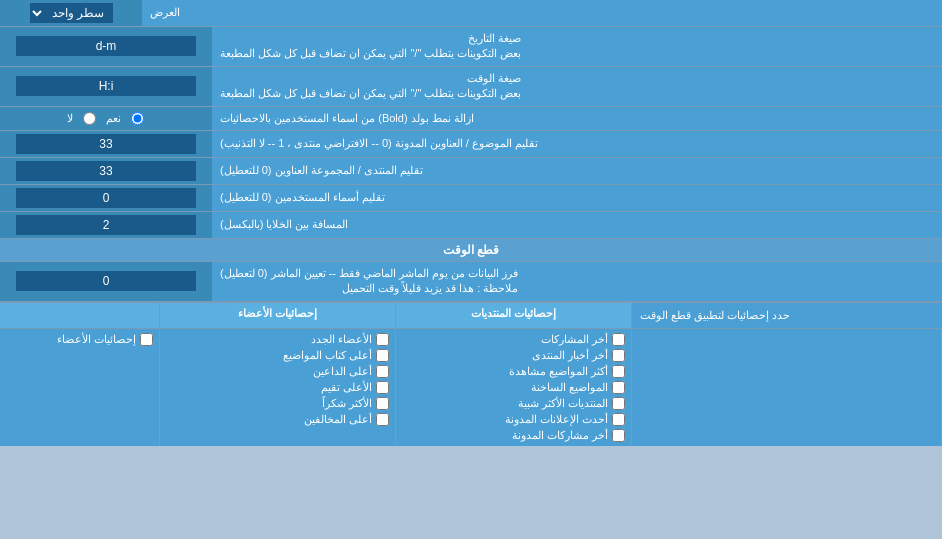 The width and height of the screenshot is (942, 539). Describe the element at coordinates (471, 87) in the screenshot. I see `time-format-row: صيغة الوقت بعض التكوينات يتطلب "/" التي …` at that location.